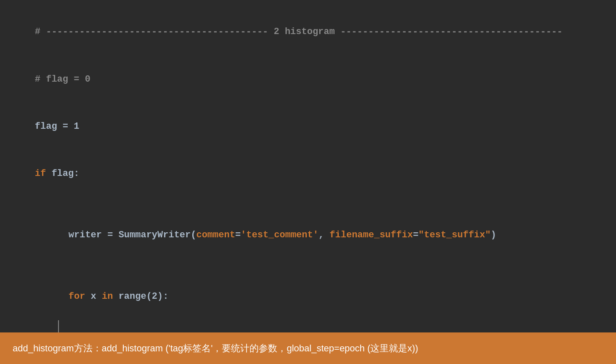 Image resolution: width=616 pixels, height=364 pixels. Describe the element at coordinates (308, 79) in the screenshot. I see `code-line-2: # flag = 0` at that location.